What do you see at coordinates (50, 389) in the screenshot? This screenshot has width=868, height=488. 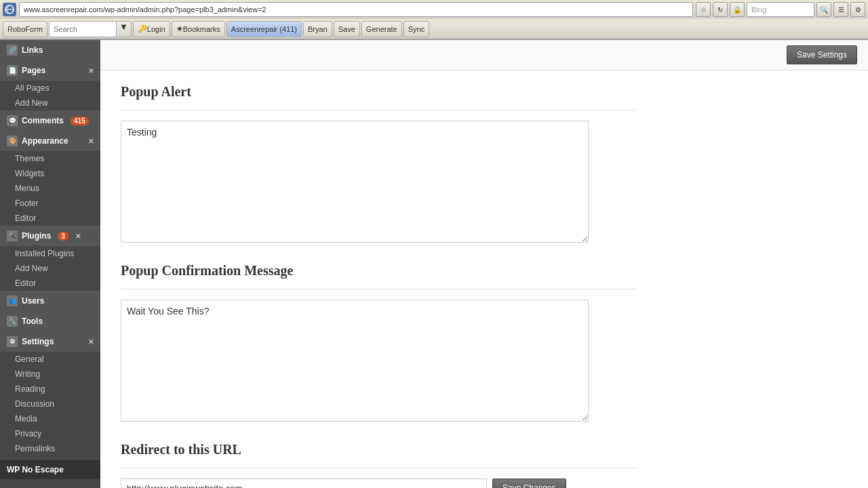 I see `sidebar-link-reading: Reading` at bounding box center [50, 389].